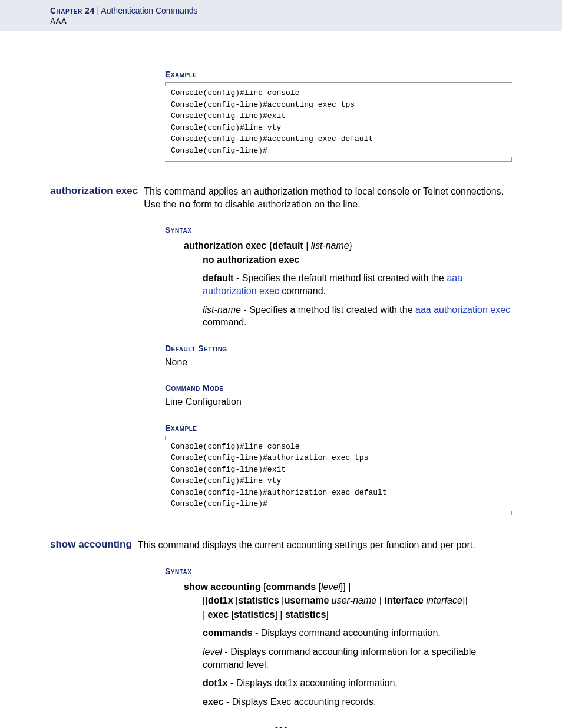 This screenshot has height=728, width=562. What do you see at coordinates (231, 614) in the screenshot?
I see `s-lb5: [` at bounding box center [231, 614].